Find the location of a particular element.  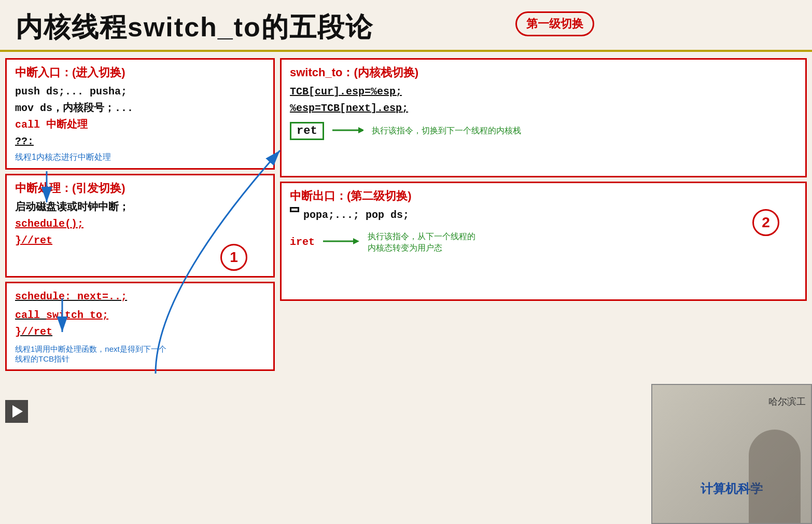

interrupt-handler-box: 中断处理：(引发切换) 启动磁盘读或时钟中断； schedule(); }//r… is located at coordinates (140, 226).